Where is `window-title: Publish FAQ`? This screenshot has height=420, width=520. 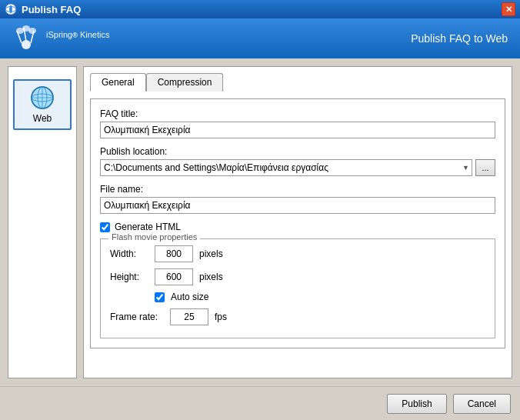 window-title: Publish FAQ is located at coordinates (51, 9).